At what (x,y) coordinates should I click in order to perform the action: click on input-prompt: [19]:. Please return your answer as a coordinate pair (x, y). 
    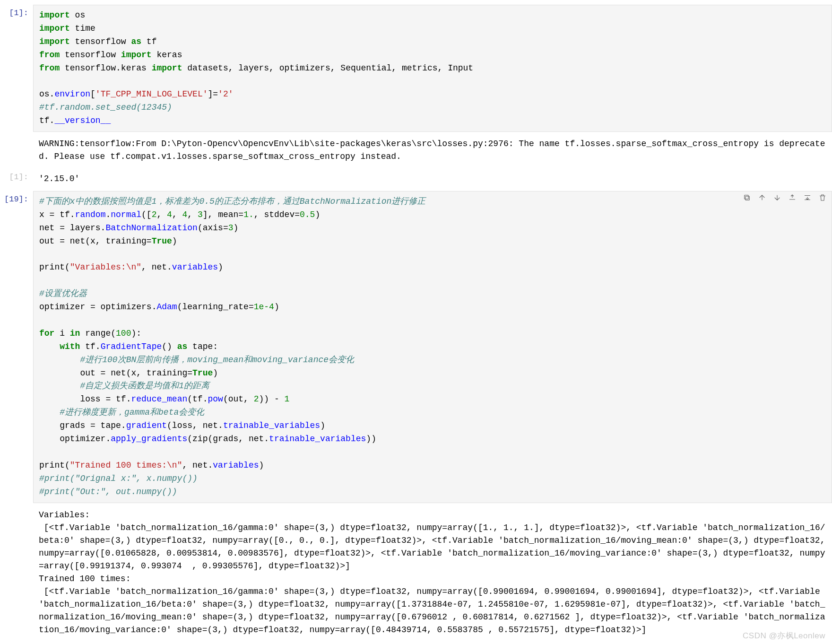
    Looking at the image, I should click on (17, 198).